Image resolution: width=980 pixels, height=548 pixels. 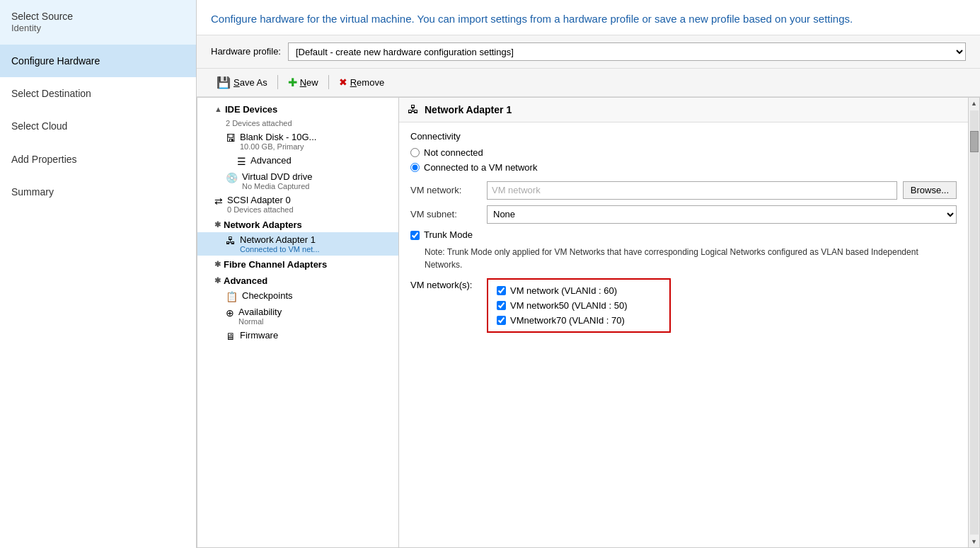 I want to click on tree-network-adapter-1: 🖧 Network Adapter 1 Connected to VM net.…, so click(x=298, y=244).